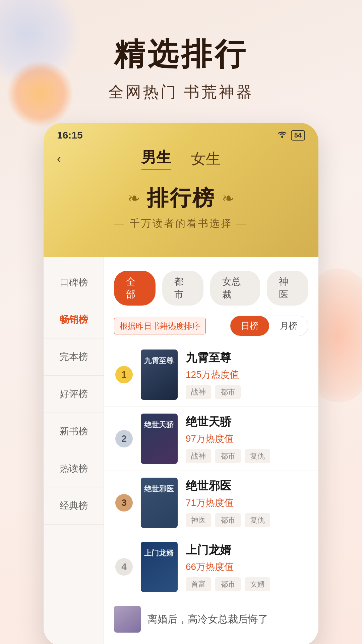  What do you see at coordinates (211, 439) in the screenshot?
I see `book-item-2: 2 绝世天骄 绝世天骄 97万热度值 战神 都市 复仇` at bounding box center [211, 439].